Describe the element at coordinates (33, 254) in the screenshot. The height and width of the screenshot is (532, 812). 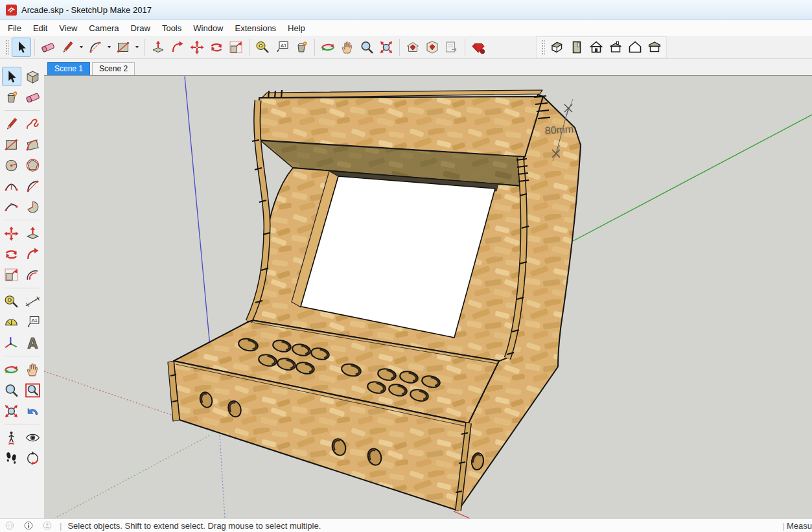
I see `follow-me-palette-button` at that location.